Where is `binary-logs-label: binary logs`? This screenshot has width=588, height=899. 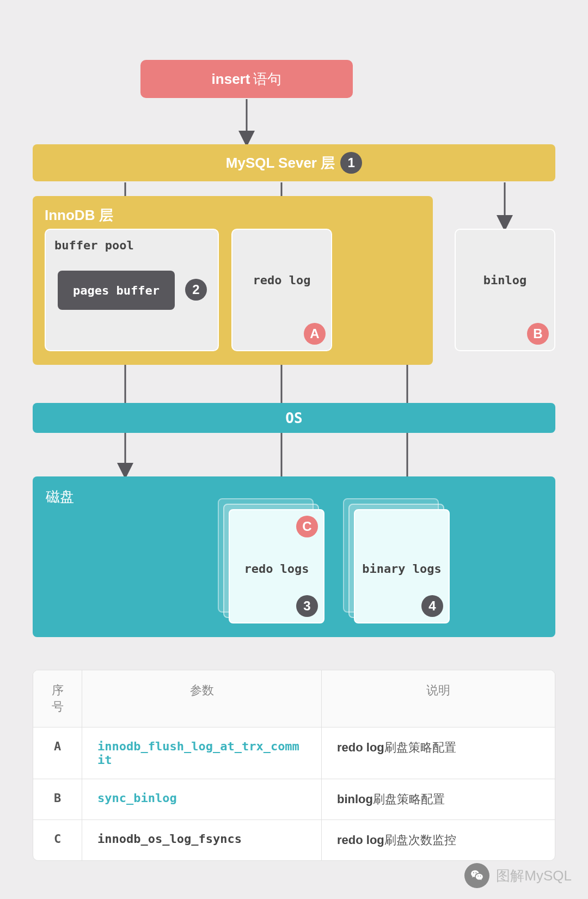 binary-logs-label: binary logs is located at coordinates (402, 568).